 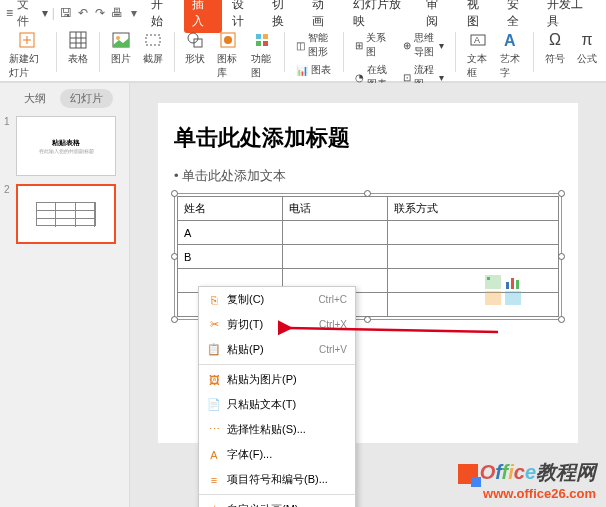 What do you see at coordinates (284, 504) in the screenshot?
I see `menu-item-label: 自定义动画(M)...` at bounding box center [284, 504].